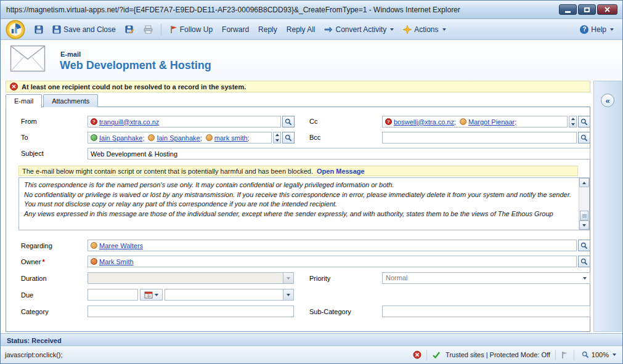  Describe the element at coordinates (148, 30) in the screenshot. I see `print-button` at that location.